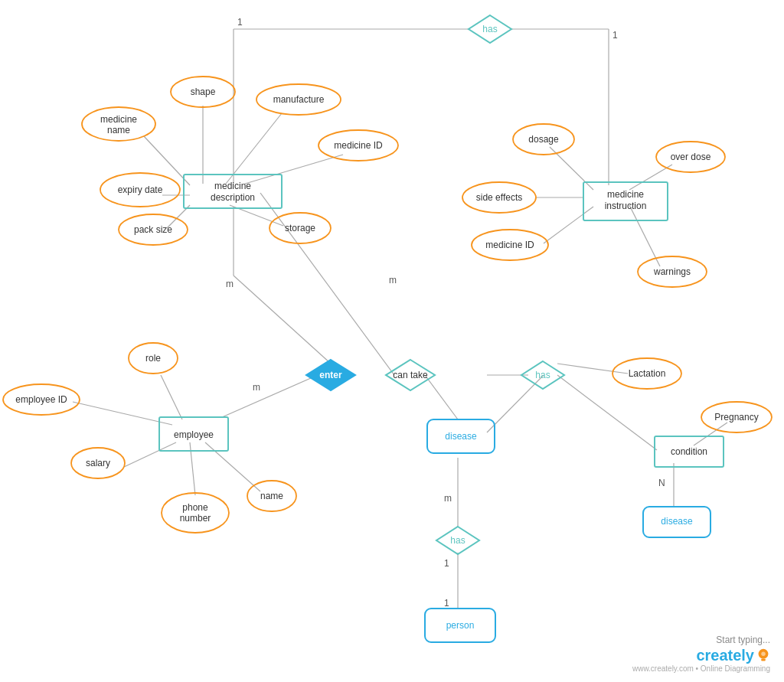 The image size is (784, 682). What do you see at coordinates (490, 29) in the screenshot?
I see `has-top-label: has` at bounding box center [490, 29].